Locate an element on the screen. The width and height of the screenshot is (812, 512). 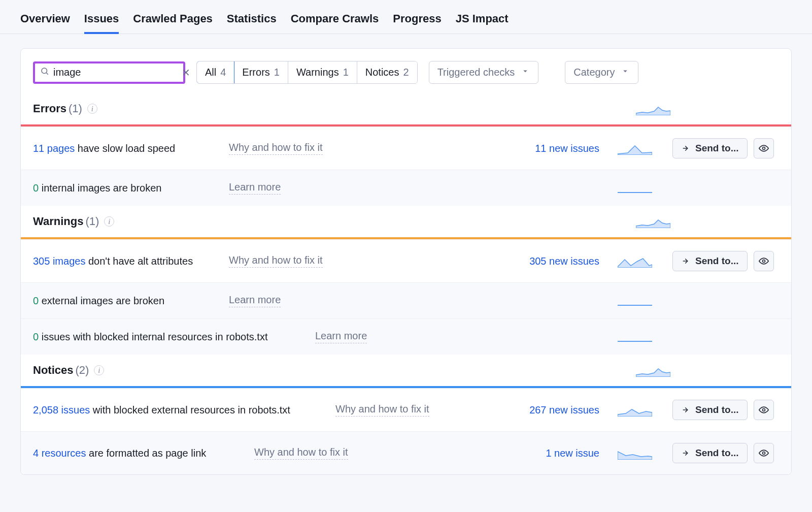
clear-icon: ✕ is located at coordinates (186, 73).